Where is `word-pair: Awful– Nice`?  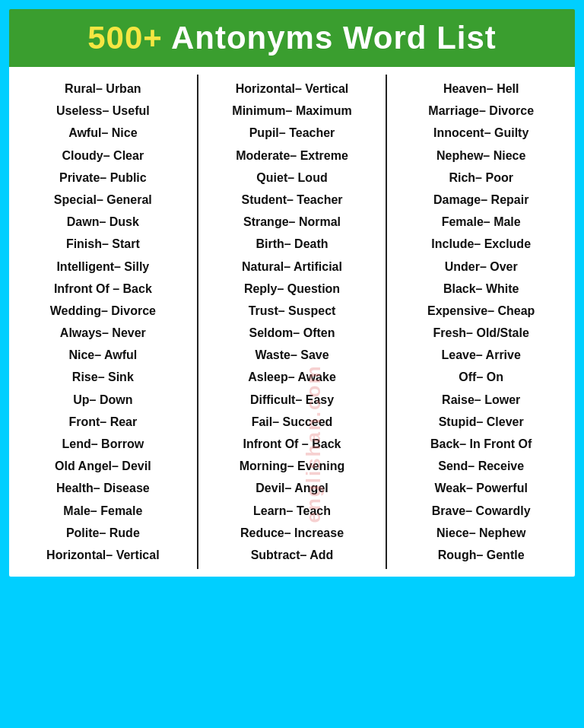
word-pair: Awful– Nice is located at coordinates (103, 132).